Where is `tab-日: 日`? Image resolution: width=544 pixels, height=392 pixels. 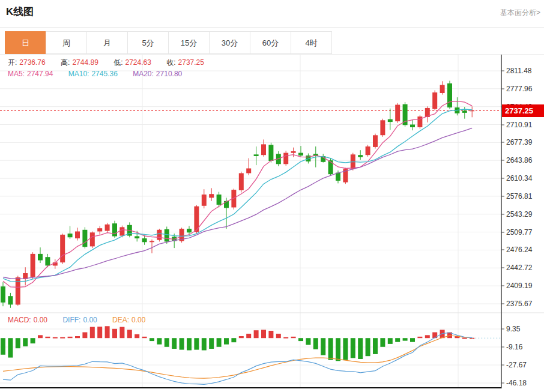
tab-日: 日 is located at coordinates (25, 43).